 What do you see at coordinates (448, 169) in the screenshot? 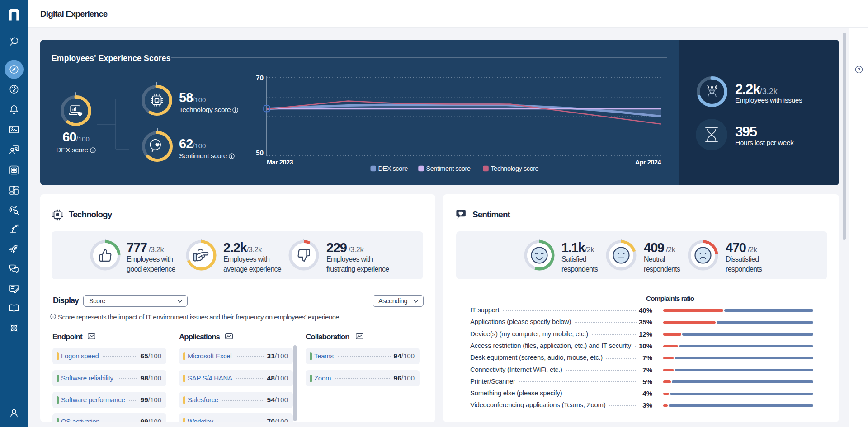
I see `svg-text: Sentiment score` at bounding box center [448, 169].